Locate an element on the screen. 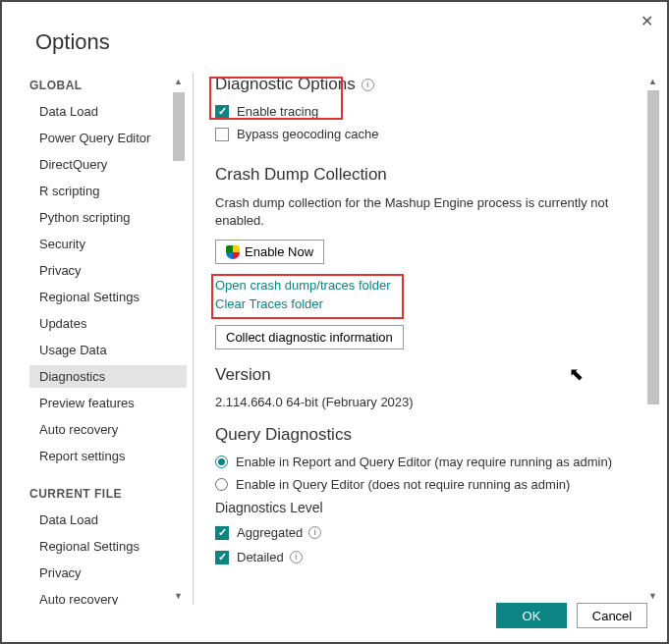 The width and height of the screenshot is (669, 644). bypass-geocoding-label: Bypass geocoding cache is located at coordinates (308, 134).